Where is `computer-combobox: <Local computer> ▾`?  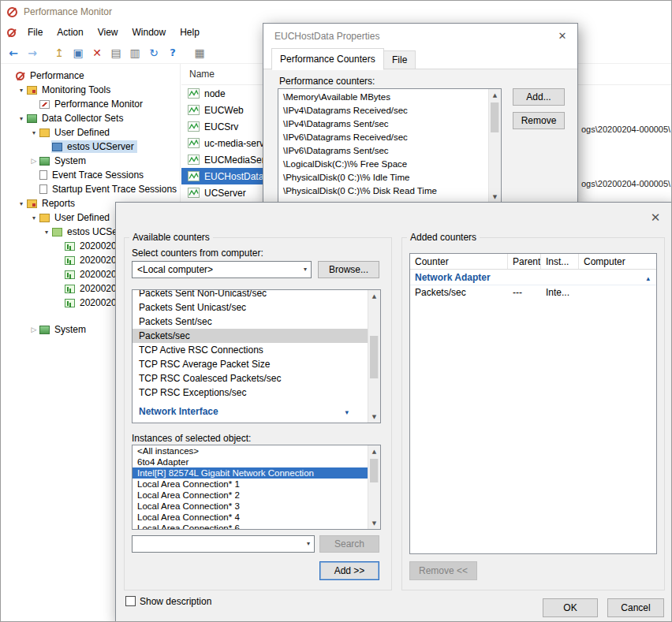 computer-combobox: <Local computer> ▾ is located at coordinates (222, 270).